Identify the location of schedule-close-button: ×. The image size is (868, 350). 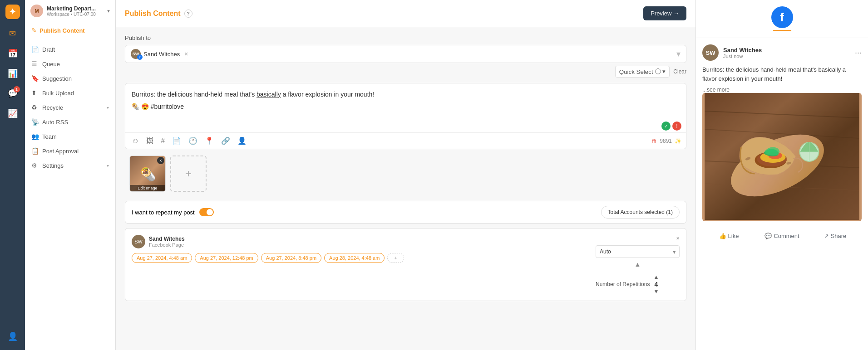
(637, 238).